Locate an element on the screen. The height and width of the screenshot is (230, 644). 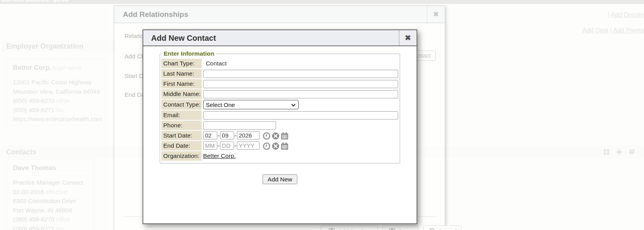
start-date-label-fragment: Start D is located at coordinates (134, 76).